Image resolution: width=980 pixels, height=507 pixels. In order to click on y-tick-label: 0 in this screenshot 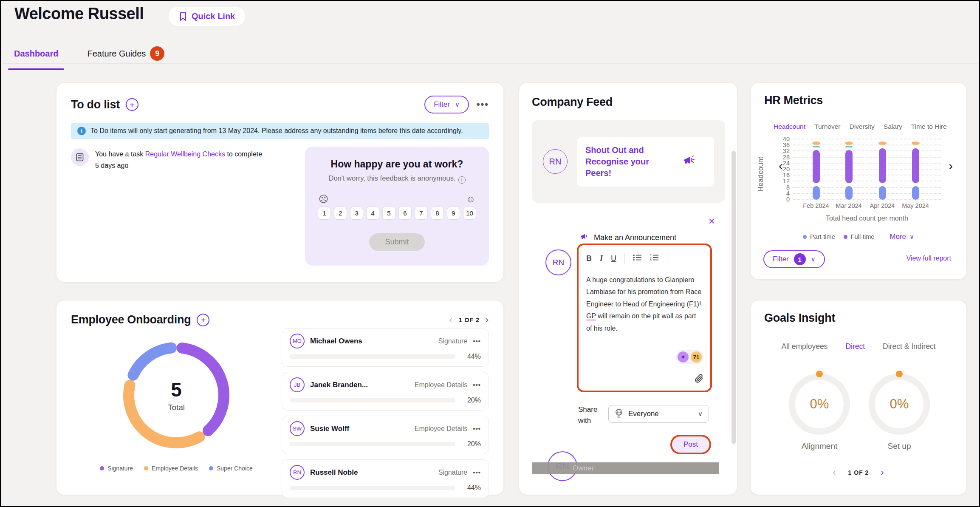, I will do `click(782, 199)`.